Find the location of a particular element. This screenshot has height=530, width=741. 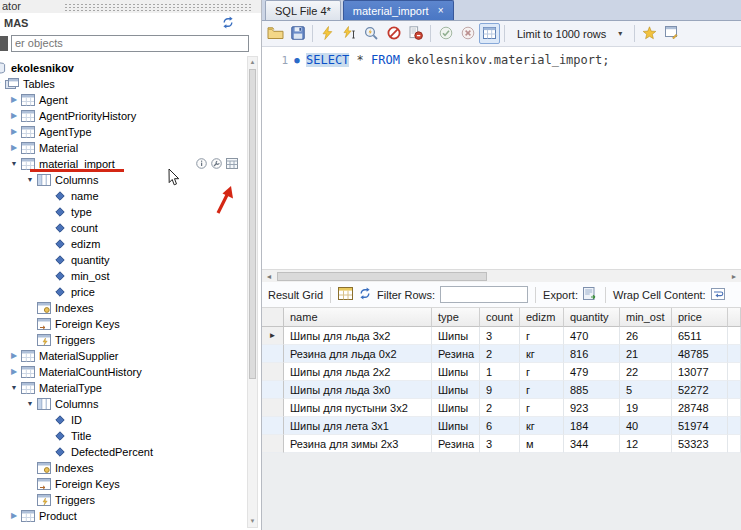

table-cell: Резина для льда 0x2 is located at coordinates (358, 354).